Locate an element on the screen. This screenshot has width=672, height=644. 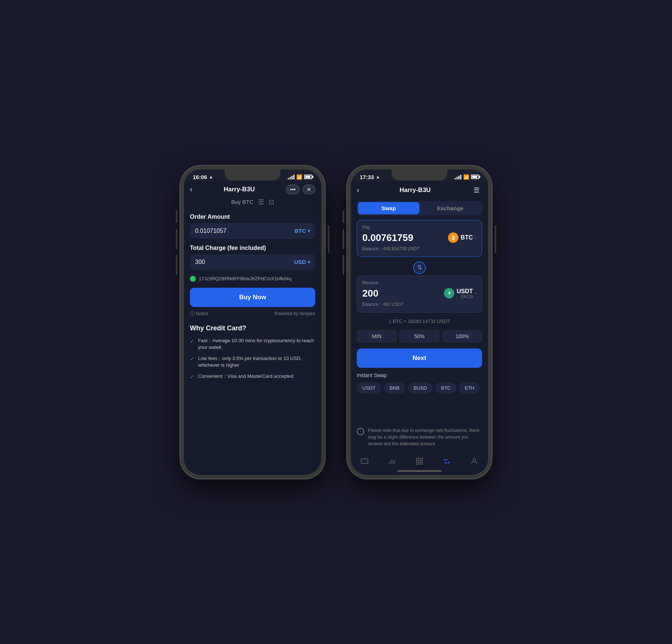
tab-apps is located at coordinates (419, 461).